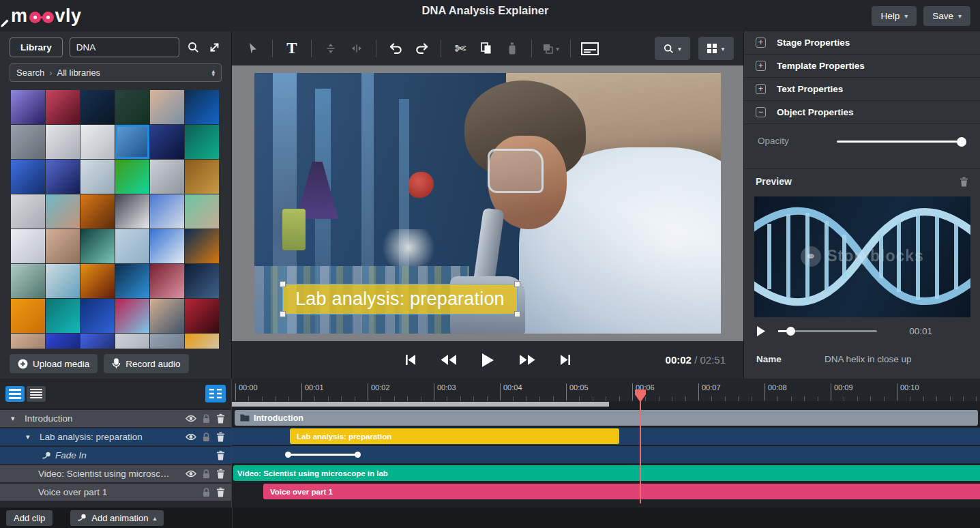 This screenshot has height=528, width=980. Describe the element at coordinates (116, 72) in the screenshot. I see `library-scope-select: Search › All libraries ▴▾` at that location.